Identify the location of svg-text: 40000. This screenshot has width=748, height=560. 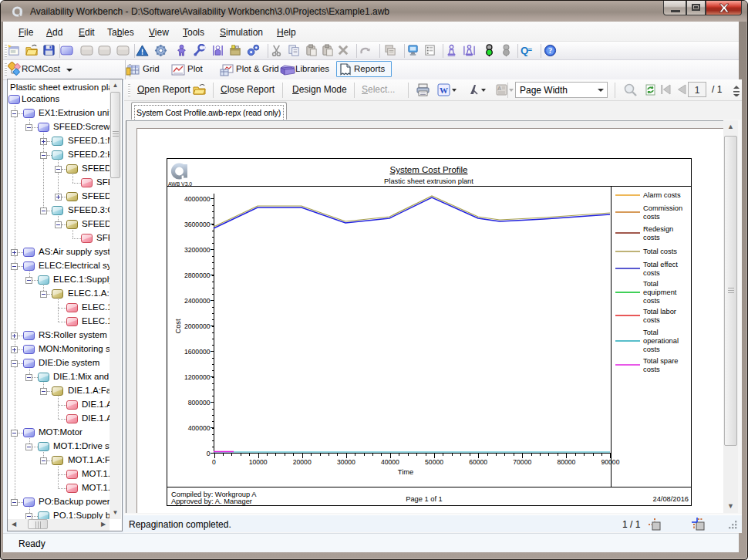
(390, 462).